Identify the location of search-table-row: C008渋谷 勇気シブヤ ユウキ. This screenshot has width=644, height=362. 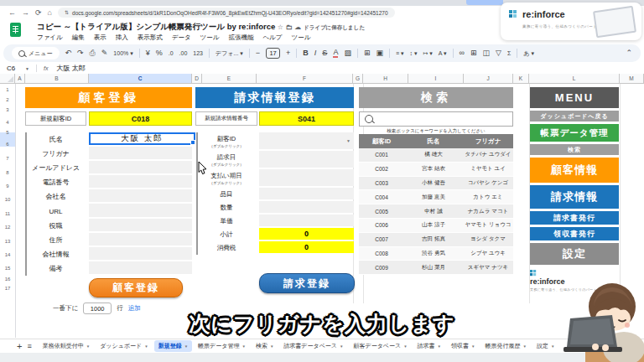
(436, 255).